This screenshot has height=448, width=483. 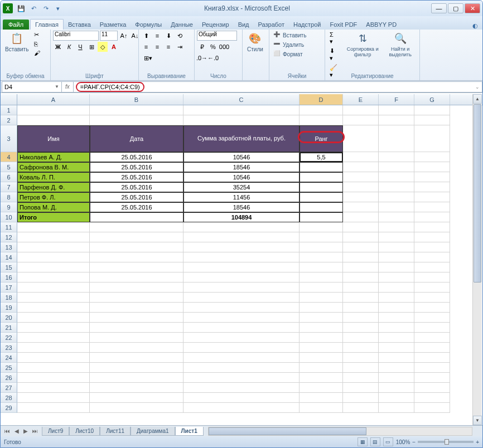 I want to click on zoom-level: 100%, so click(x=403, y=442).